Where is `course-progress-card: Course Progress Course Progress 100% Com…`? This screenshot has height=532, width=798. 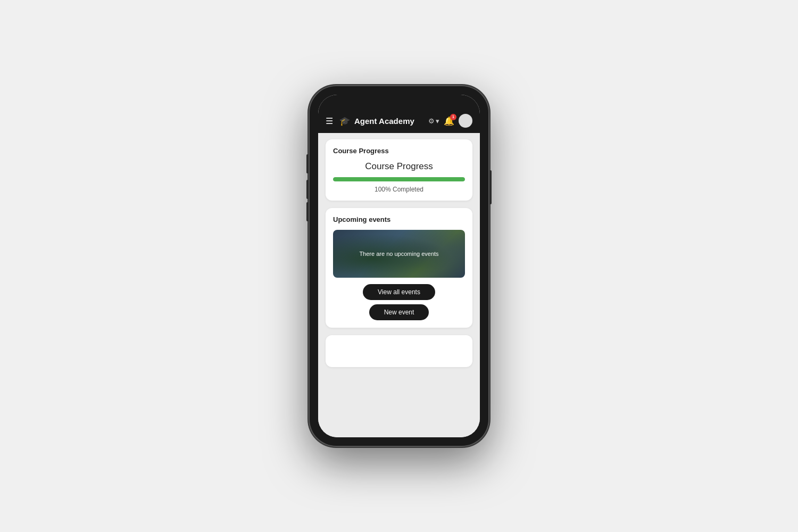
course-progress-card: Course Progress Course Progress 100% Com… is located at coordinates (399, 170).